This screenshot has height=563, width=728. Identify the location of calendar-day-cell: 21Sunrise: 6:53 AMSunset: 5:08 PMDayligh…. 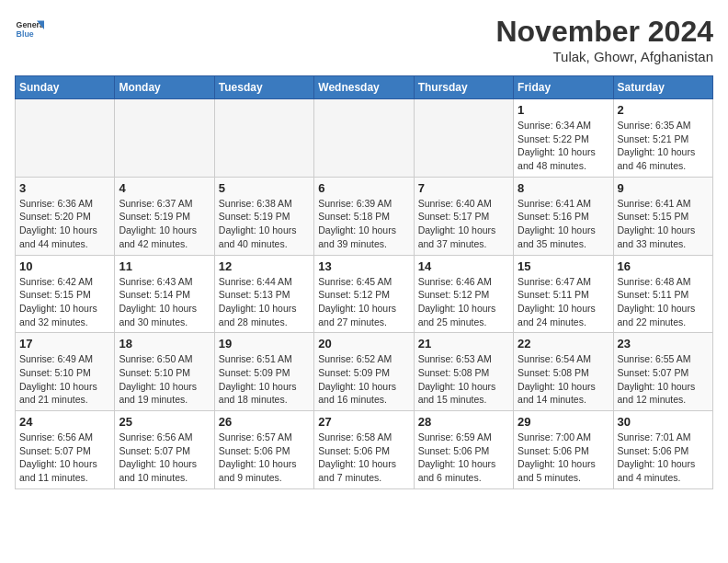
(463, 372).